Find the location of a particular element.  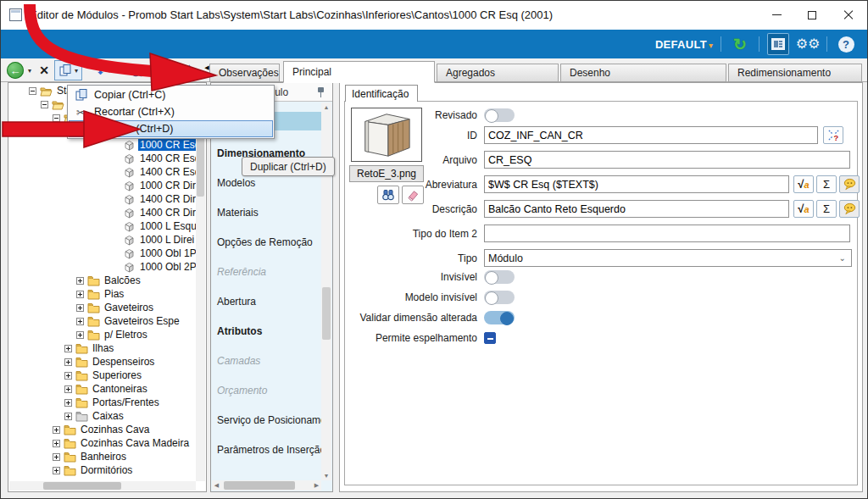

tree-item: Gaveteiros is located at coordinates (102, 308).